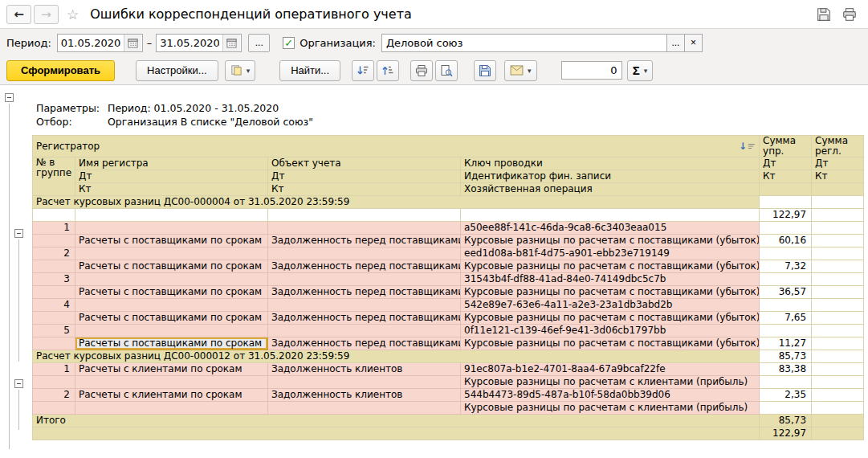 The height and width of the screenshot is (458, 868). Describe the element at coordinates (172, 190) in the screenshot. I see `register-kt-header-cell: Кт` at that location.